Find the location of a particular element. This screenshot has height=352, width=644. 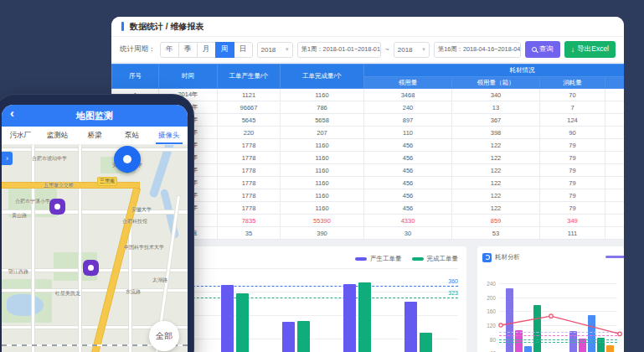

map-label: 合肥市宁溪小学 is located at coordinates (33, 201).